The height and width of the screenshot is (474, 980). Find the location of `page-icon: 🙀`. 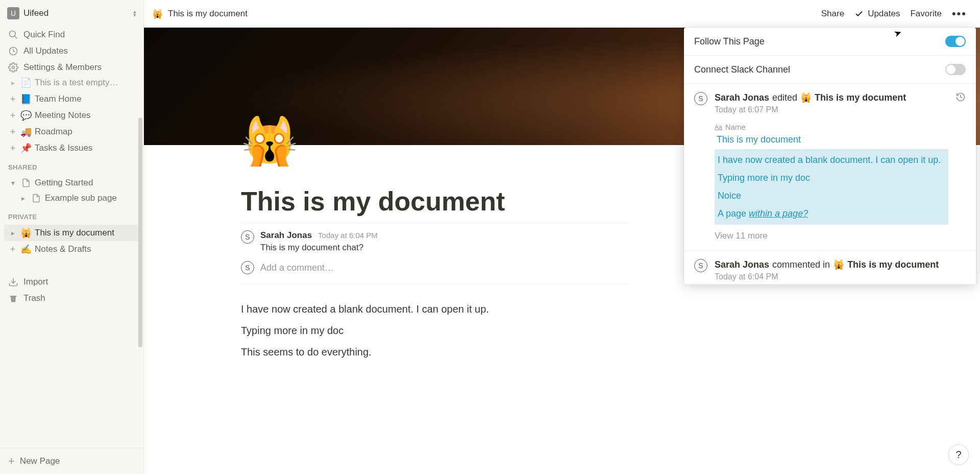

page-icon: 🙀 is located at coordinates (26, 233).